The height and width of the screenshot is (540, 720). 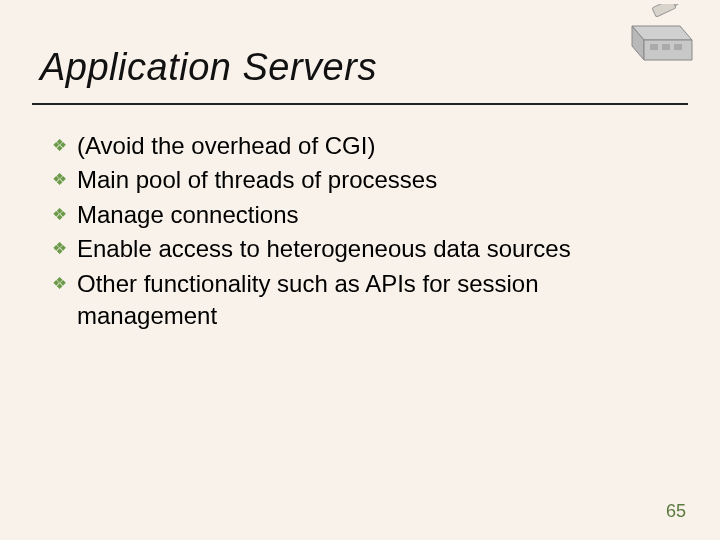 I want to click on list-item: ❖ (Avoid the overhead of CGI), so click(x=357, y=146).